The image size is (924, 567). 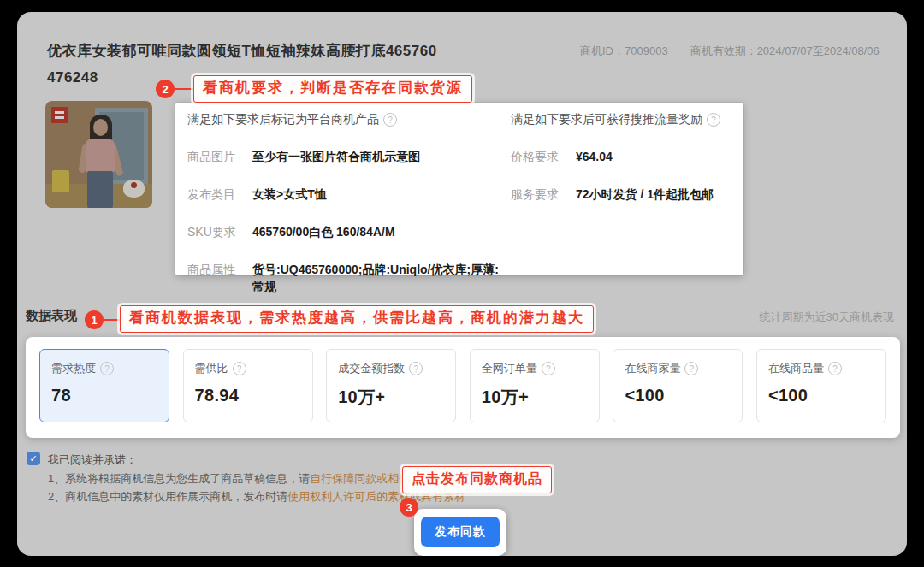 What do you see at coordinates (347, 232) in the screenshot?
I see `requirement-row: SKU要求 465760/00白色 160/84A/M` at bounding box center [347, 232].